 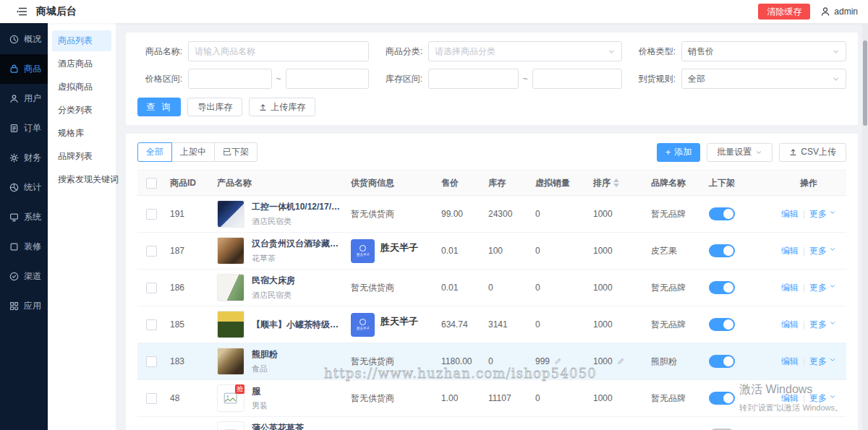 What do you see at coordinates (230, 79) in the screenshot?
I see `price-min-input` at bounding box center [230, 79].